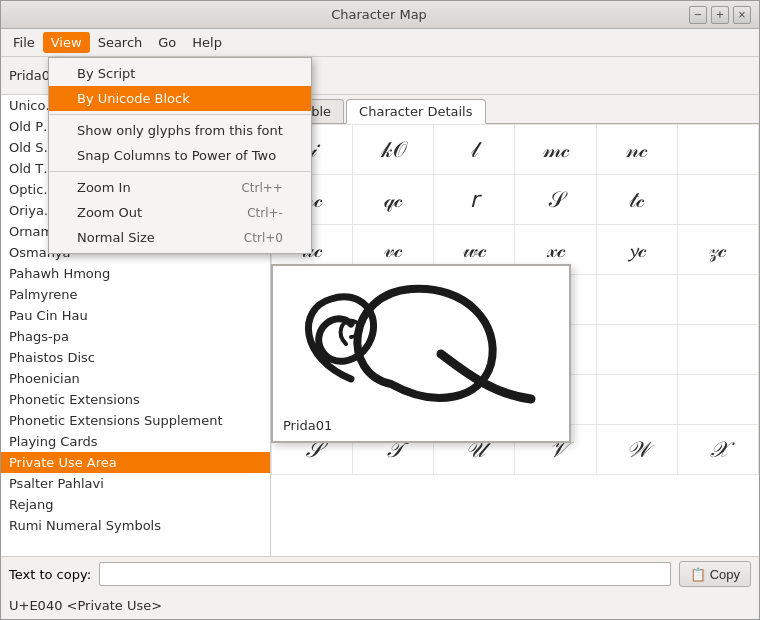  What do you see at coordinates (180, 156) in the screenshot?
I see `view-menu-dropdown: By Script By Unicode Block Show only gly…` at bounding box center [180, 156].